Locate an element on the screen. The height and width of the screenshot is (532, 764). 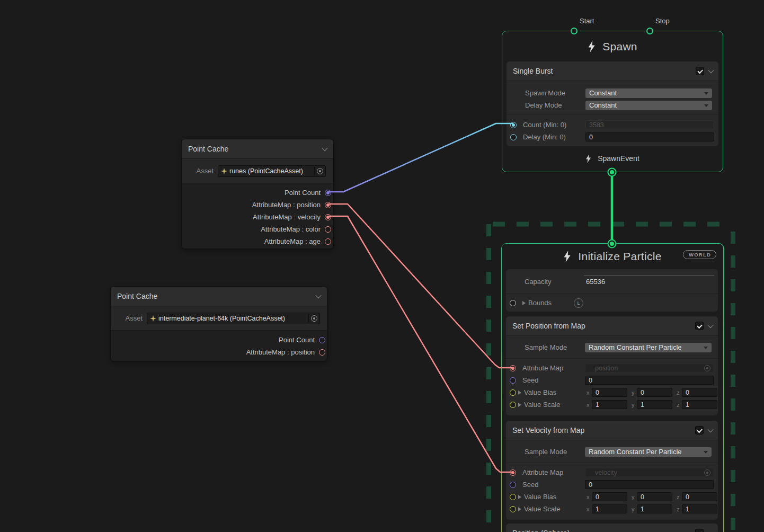
z-axis-label: z is located at coordinates (679, 405).